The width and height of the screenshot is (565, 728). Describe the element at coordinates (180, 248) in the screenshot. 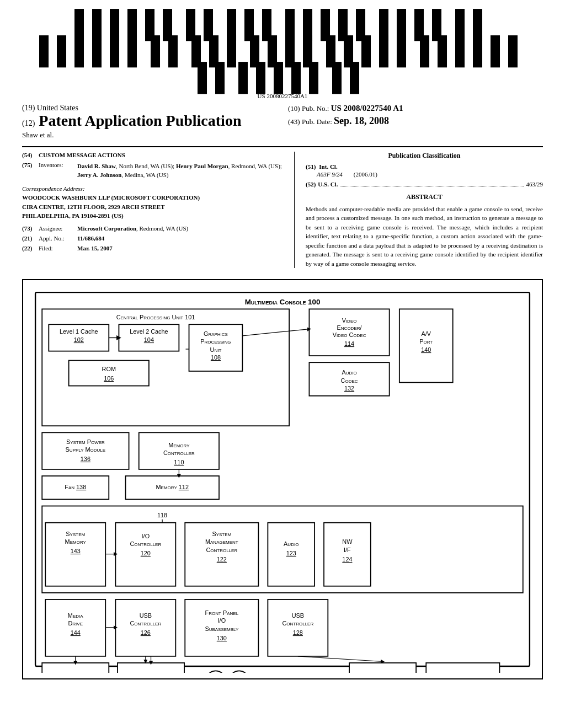

I see `filed-value: Mar. 15, 2007` at that location.